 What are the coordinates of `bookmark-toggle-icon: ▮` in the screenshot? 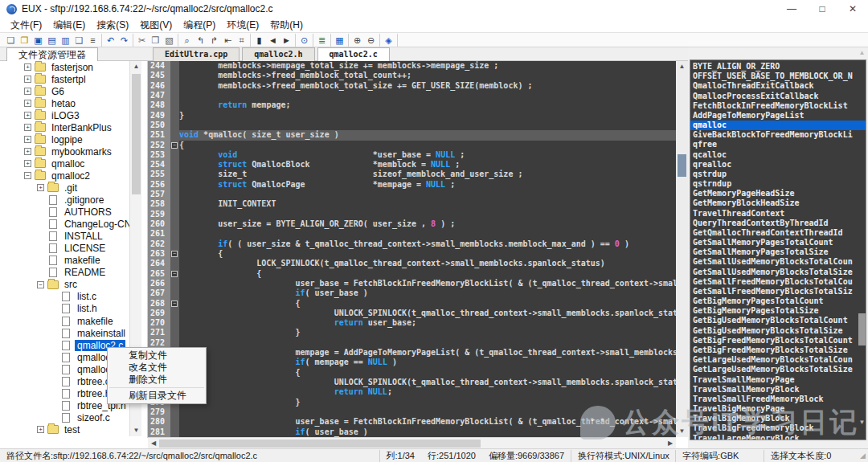 It's located at (259, 40).